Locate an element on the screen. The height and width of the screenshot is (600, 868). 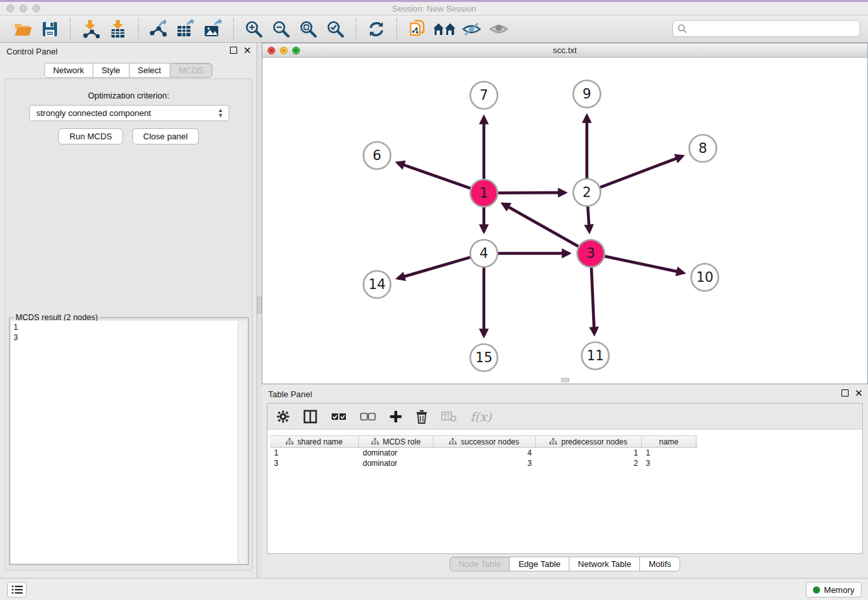
table-row: 1 dominator 4 1 1 is located at coordinates (484, 453).